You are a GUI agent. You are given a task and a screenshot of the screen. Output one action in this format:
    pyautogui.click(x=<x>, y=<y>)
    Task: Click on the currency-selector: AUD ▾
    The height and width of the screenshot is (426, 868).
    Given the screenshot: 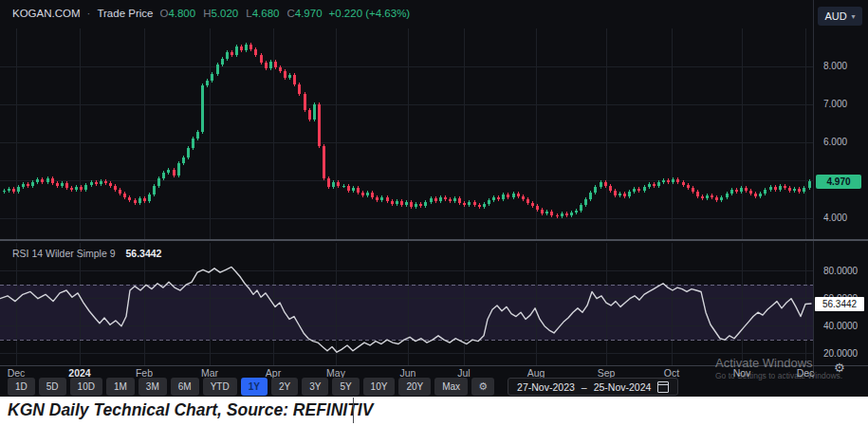 What is the action you would take?
    pyautogui.click(x=840, y=16)
    